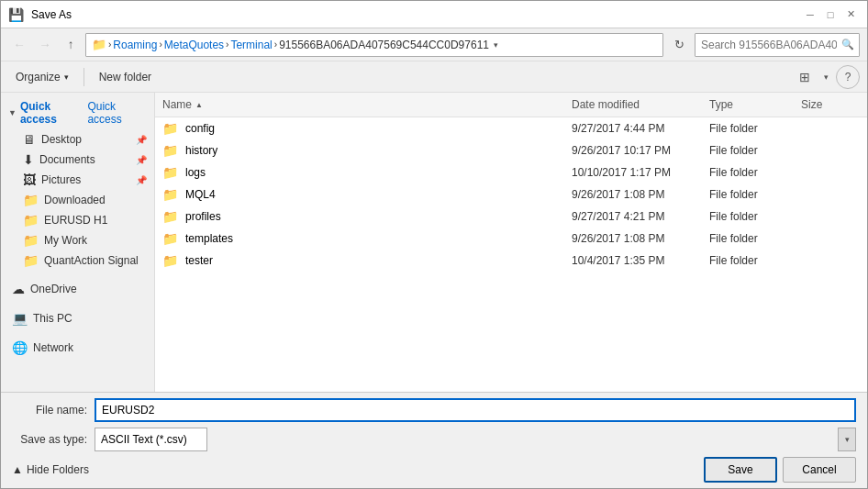 The width and height of the screenshot is (868, 489). Describe the element at coordinates (251, 45) in the screenshot. I see `breadcrumb-terminal: Terminal` at that location.